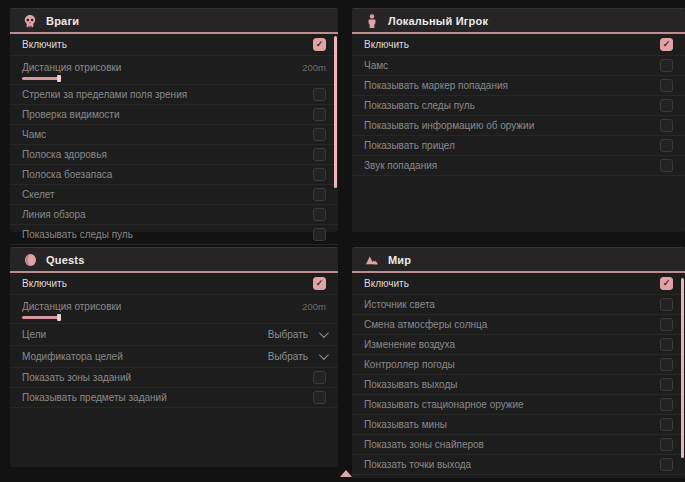  Describe the element at coordinates (449, 126) in the screenshot. I see `row-label: Показывать информацию об оружии` at that location.